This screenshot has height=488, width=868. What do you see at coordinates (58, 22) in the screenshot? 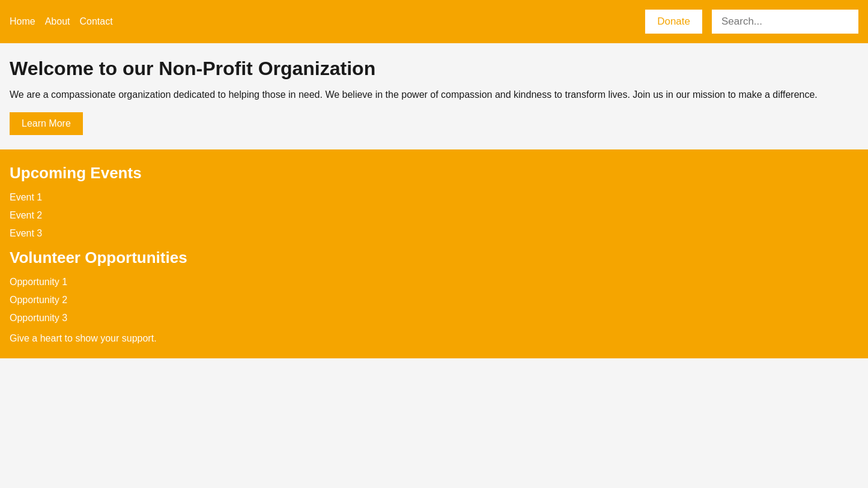
I see `nav-item-about: About` at bounding box center [58, 22].